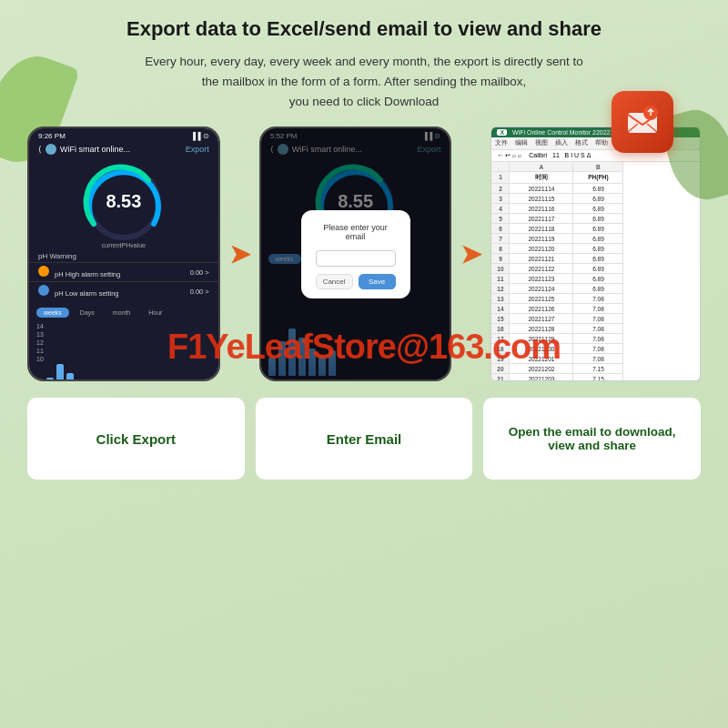  What do you see at coordinates (500, 189) in the screenshot?
I see `excel-row-num: 2` at bounding box center [500, 189].